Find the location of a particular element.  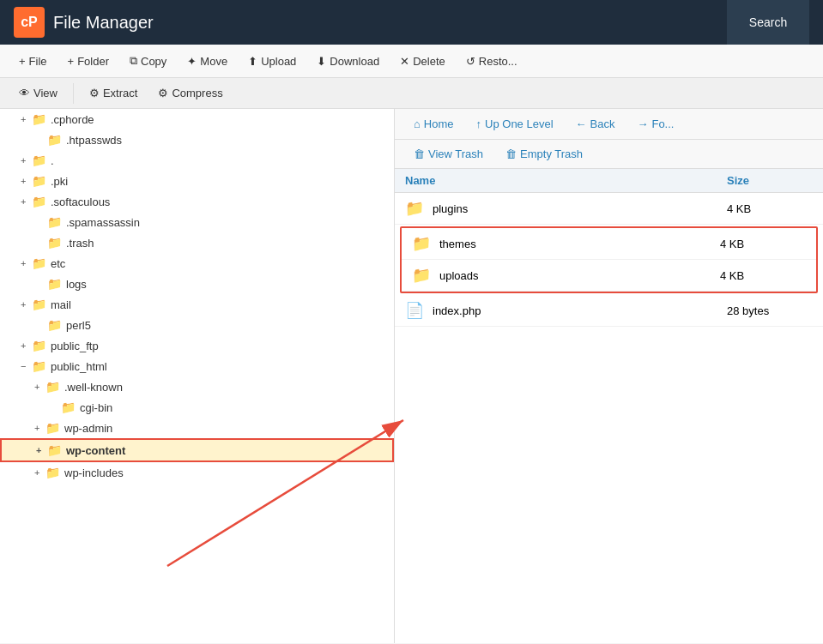

view-button: 👁 View is located at coordinates (38, 93).